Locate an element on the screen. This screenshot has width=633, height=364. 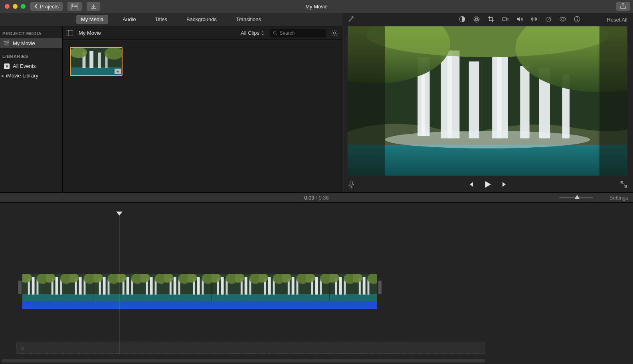
clip-trim-handle-right is located at coordinates (380, 287).